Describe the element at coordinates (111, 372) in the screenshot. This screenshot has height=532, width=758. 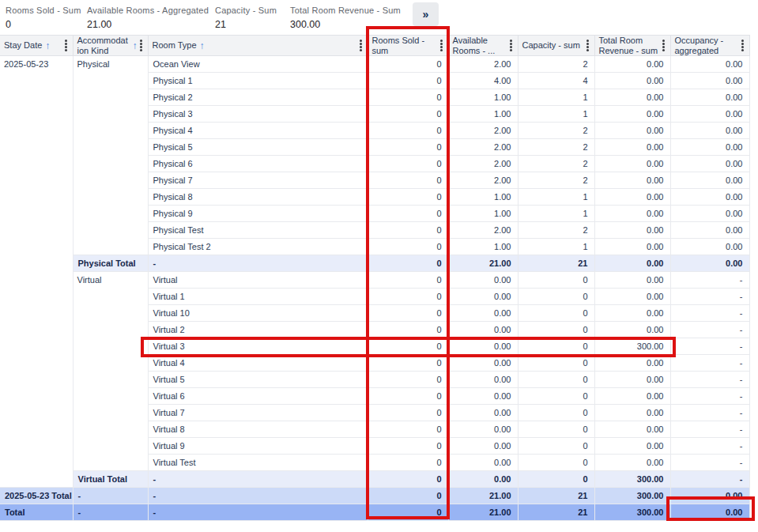
I see `accommodation-kind-cell: Virtual` at that location.